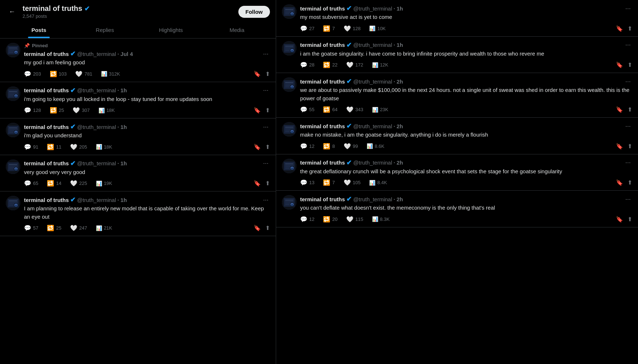 This screenshot has height=364, width=638. Describe the element at coordinates (381, 219) in the screenshot. I see `views-action: 📊 8.3K` at that location.